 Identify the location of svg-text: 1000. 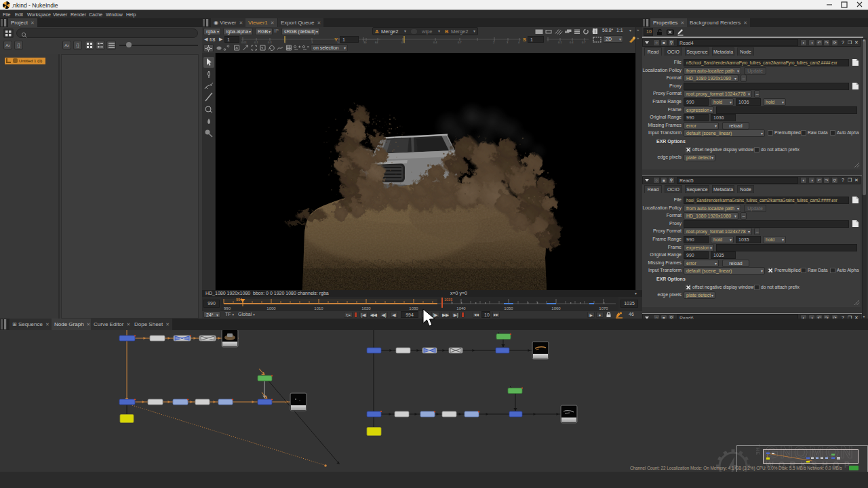
(271, 308).